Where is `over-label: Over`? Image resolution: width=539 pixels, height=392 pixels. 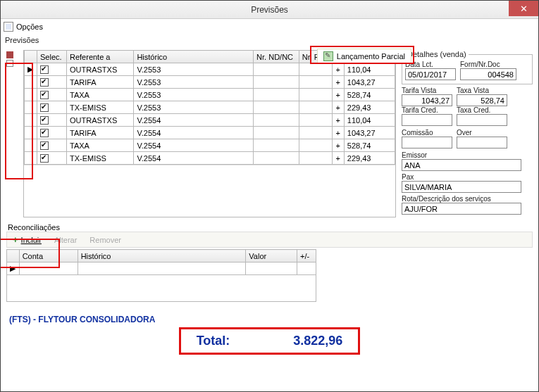
over-label: Over is located at coordinates (482, 132).